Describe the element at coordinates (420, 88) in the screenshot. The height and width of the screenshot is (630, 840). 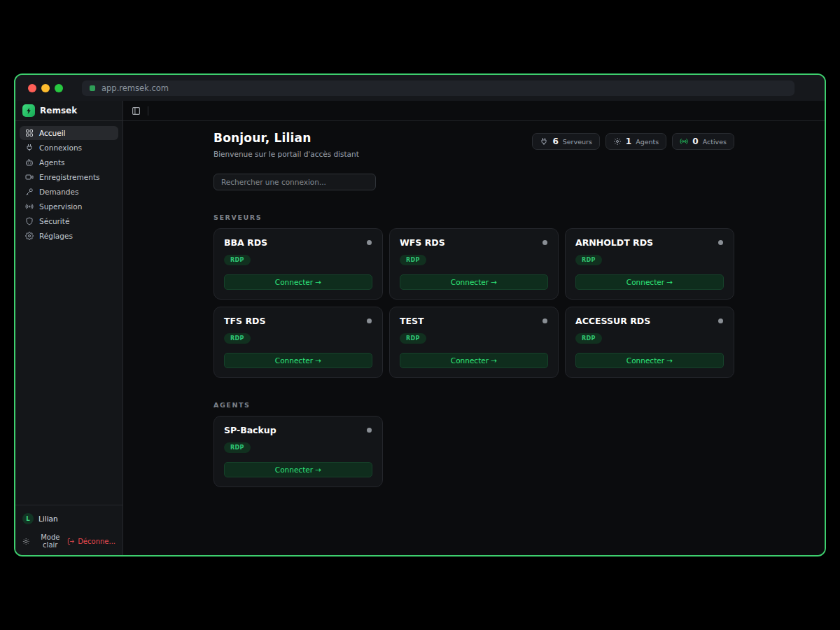
I see `browser-chrome: app.remsek.com` at that location.